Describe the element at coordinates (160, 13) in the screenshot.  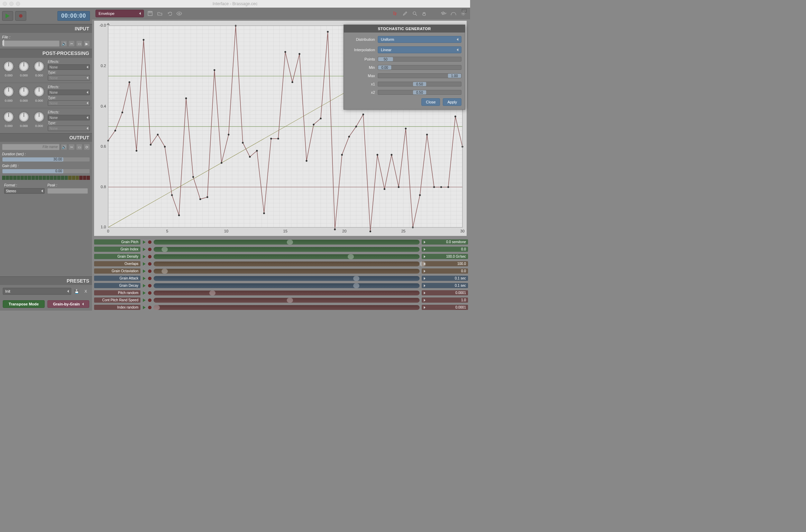
I see `open-icon` at that location.